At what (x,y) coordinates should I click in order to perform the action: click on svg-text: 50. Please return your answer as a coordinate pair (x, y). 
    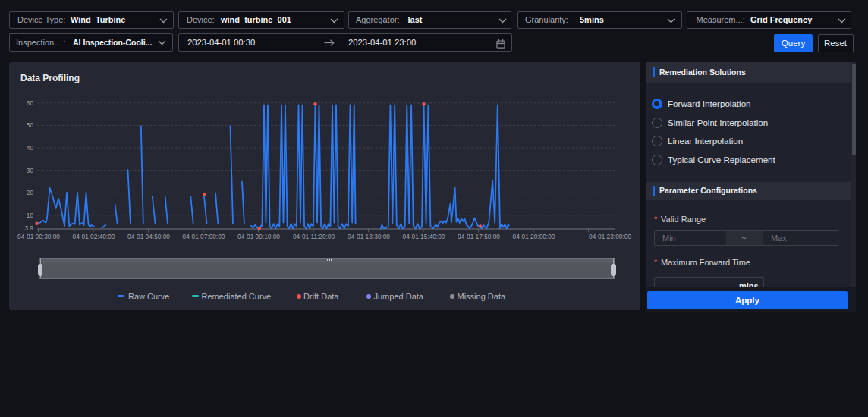
    Looking at the image, I should click on (30, 125).